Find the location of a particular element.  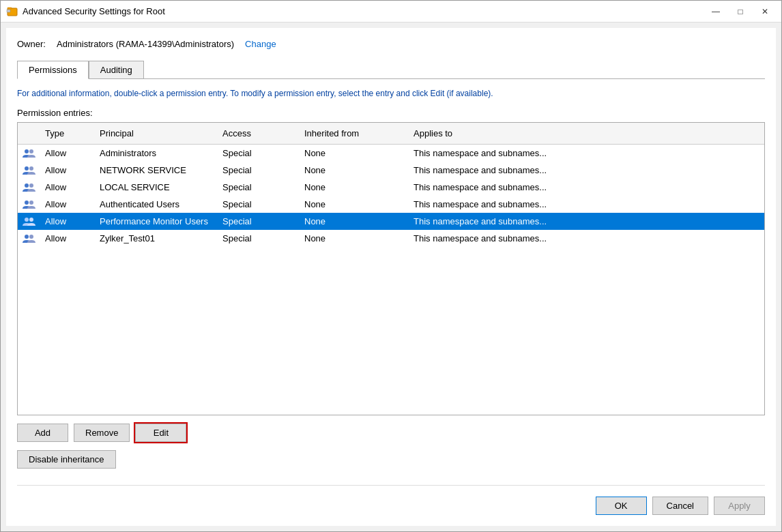

table-row: Allow Administrators Special None This n… is located at coordinates (391, 153).